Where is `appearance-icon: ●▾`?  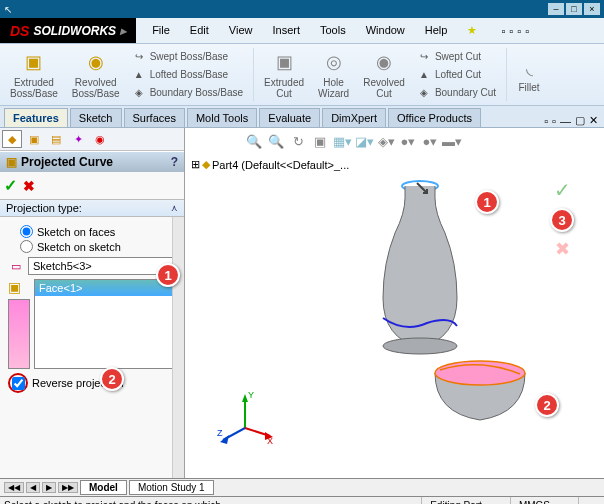 appearance-icon: ●▾ is located at coordinates (408, 141).